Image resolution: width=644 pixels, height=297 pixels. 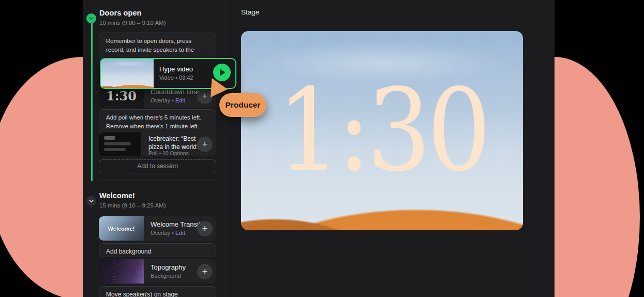 I want to click on welcome-transition-edit-link: Edit, so click(x=180, y=233).